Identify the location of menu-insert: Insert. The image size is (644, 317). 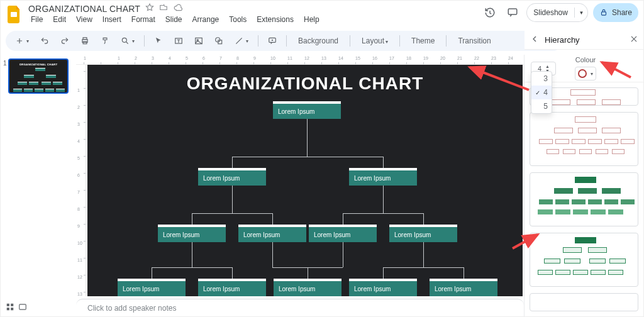
(112, 19).